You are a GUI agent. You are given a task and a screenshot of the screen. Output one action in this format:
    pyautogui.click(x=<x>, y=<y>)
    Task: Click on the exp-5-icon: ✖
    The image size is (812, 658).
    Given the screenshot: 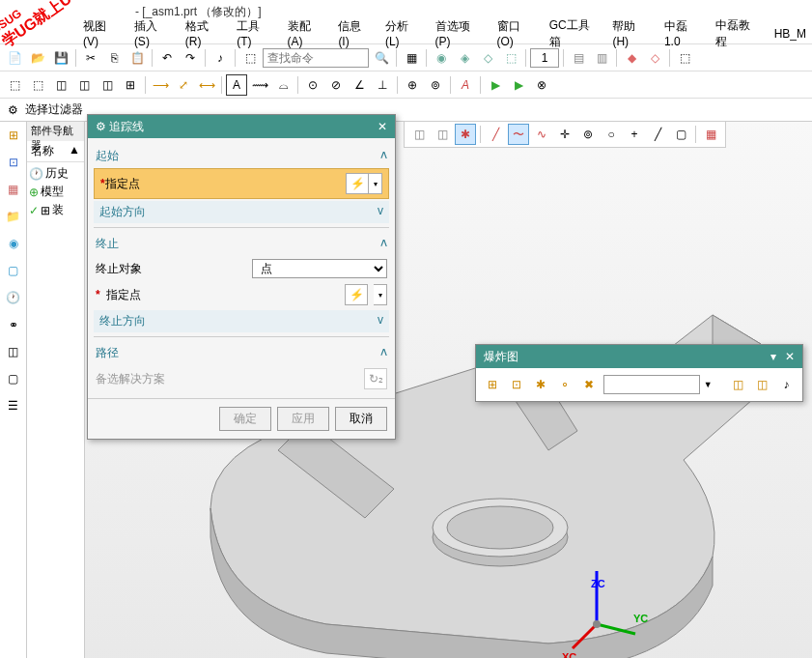 What is the action you would take?
    pyautogui.click(x=589, y=385)
    